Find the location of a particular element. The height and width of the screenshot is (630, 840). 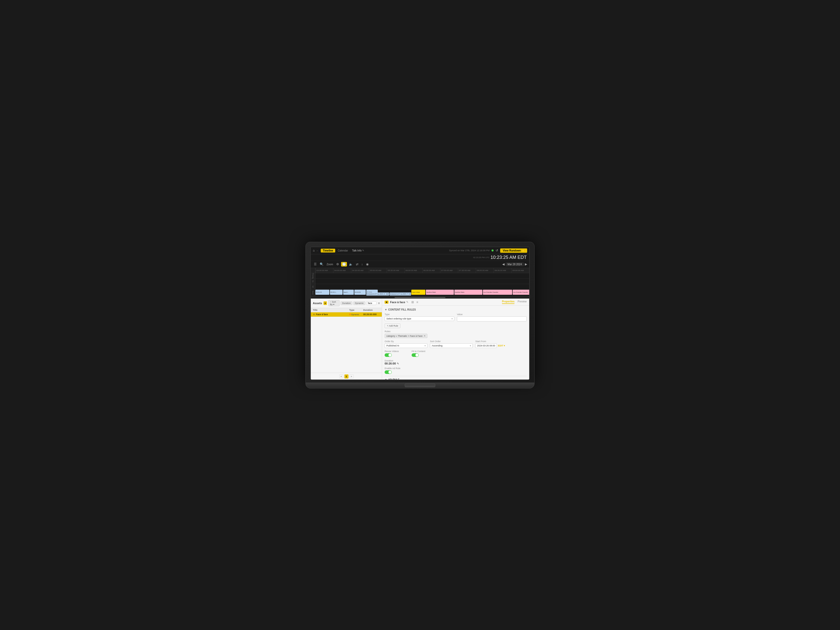

prev-page-button: « is located at coordinates (341, 377).